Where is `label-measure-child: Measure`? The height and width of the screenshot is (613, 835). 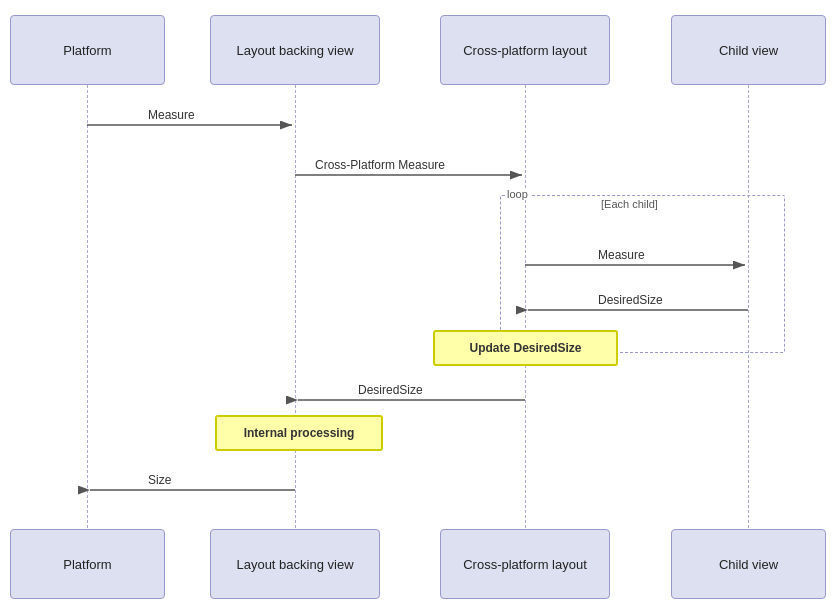
label-measure-child: Measure is located at coordinates (622, 255).